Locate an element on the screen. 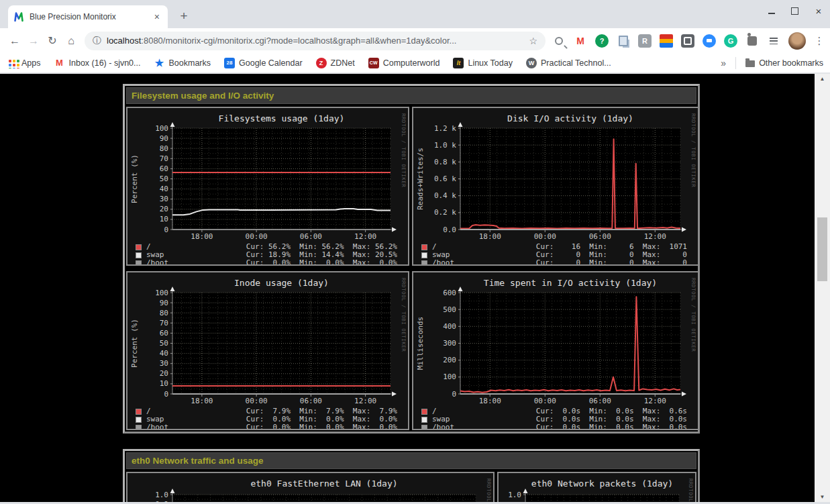  svg-text: 06:00 is located at coordinates (311, 401).